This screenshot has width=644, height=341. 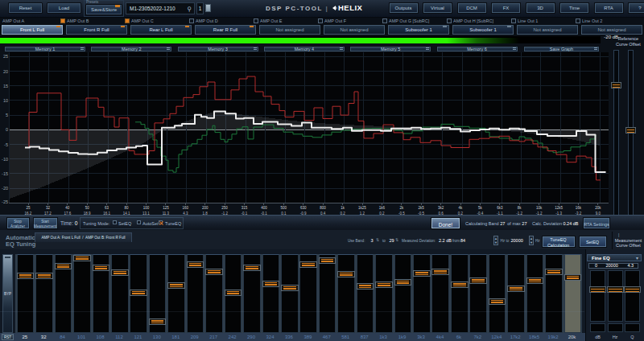 I want to click on svg-text: 16k, so click(x=579, y=207).